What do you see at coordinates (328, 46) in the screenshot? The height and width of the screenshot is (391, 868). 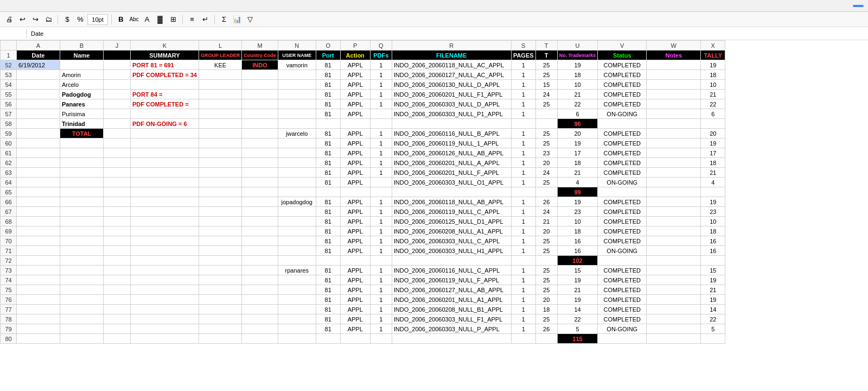 I see `col-header-O: O` at bounding box center [328, 46].